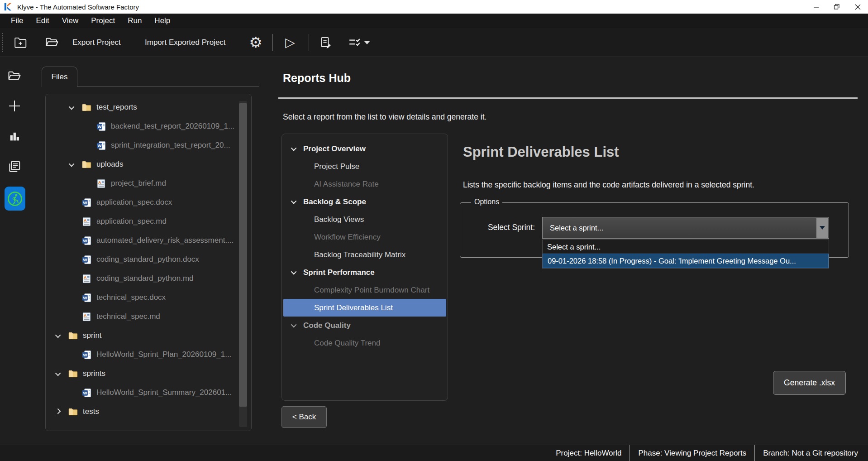 The image size is (868, 461). What do you see at coordinates (317, 78) in the screenshot?
I see `page-title: Reports Hub` at bounding box center [317, 78].